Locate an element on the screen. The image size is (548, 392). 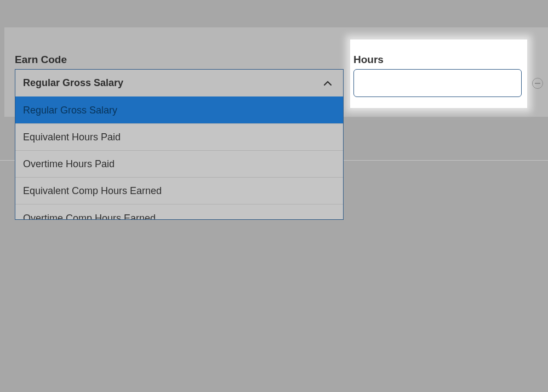
chevron-up-icon is located at coordinates (328, 83).